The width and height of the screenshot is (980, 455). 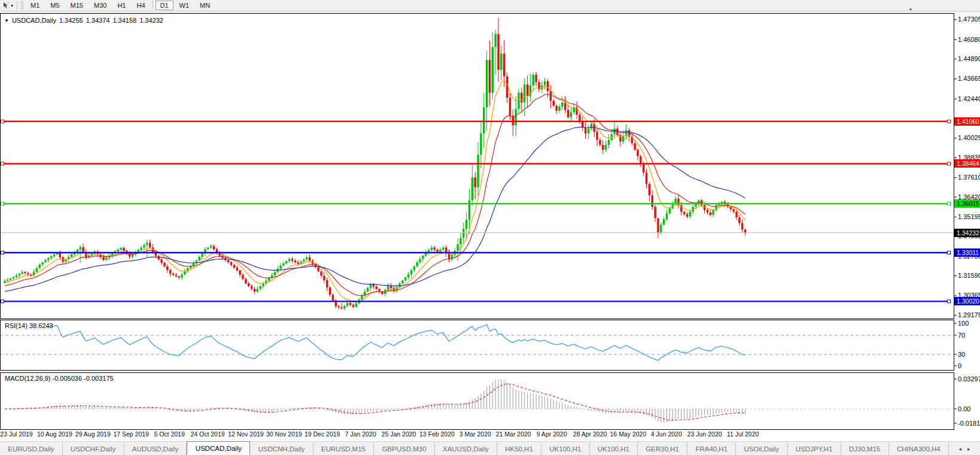 I want to click on timeframe-button-h4: H4, so click(x=141, y=5).